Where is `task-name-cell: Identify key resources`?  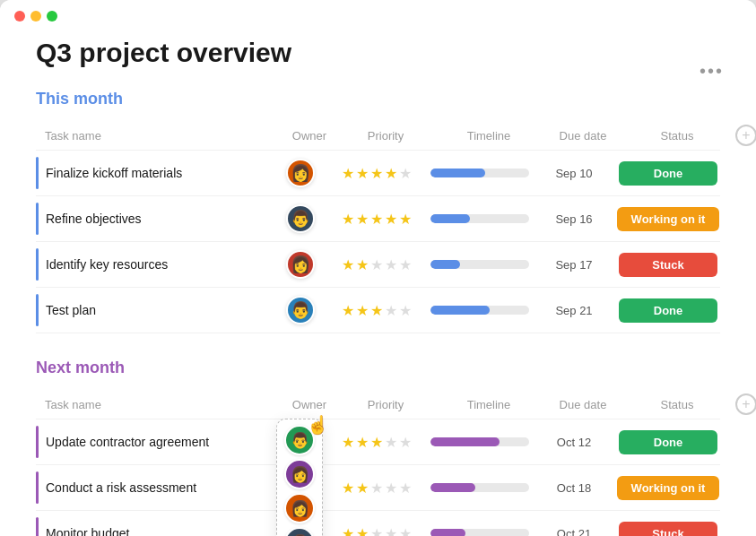 task-name-cell: Identify key resources is located at coordinates (152, 264).